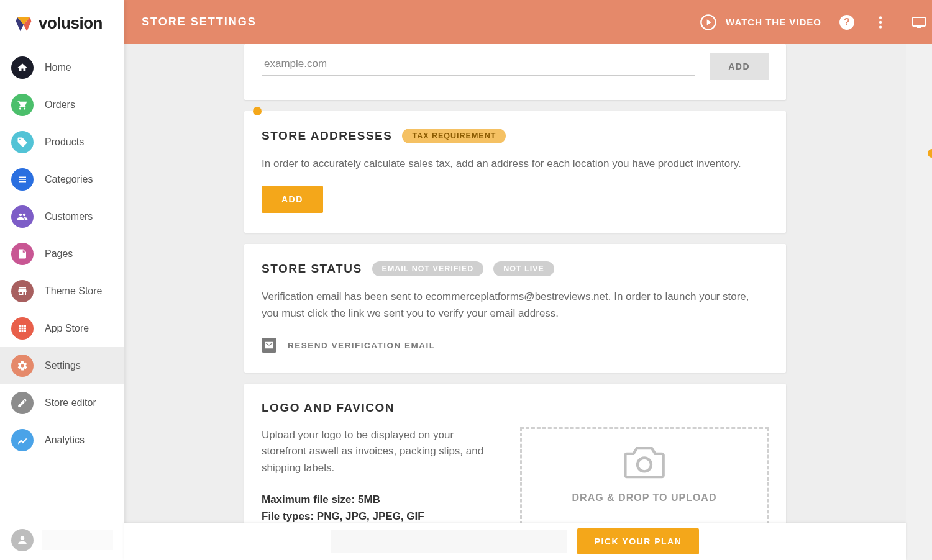 This screenshot has height=560, width=932. I want to click on apps-icon, so click(22, 328).